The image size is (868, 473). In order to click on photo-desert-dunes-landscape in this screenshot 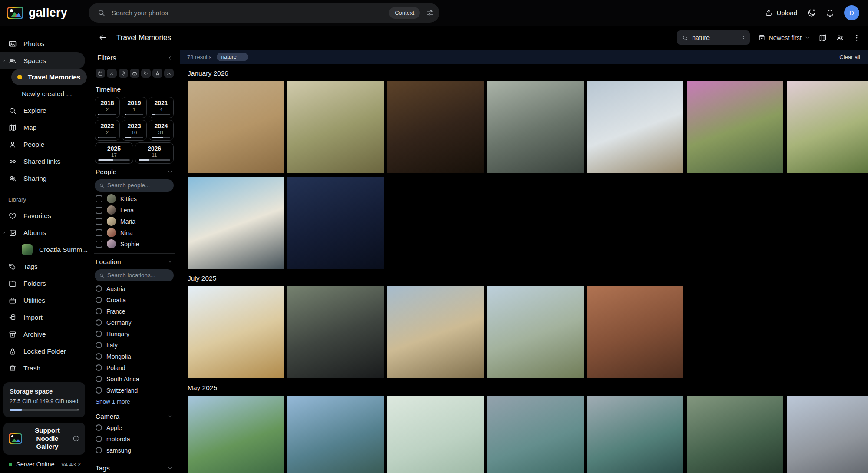, I will do `click(436, 332)`.